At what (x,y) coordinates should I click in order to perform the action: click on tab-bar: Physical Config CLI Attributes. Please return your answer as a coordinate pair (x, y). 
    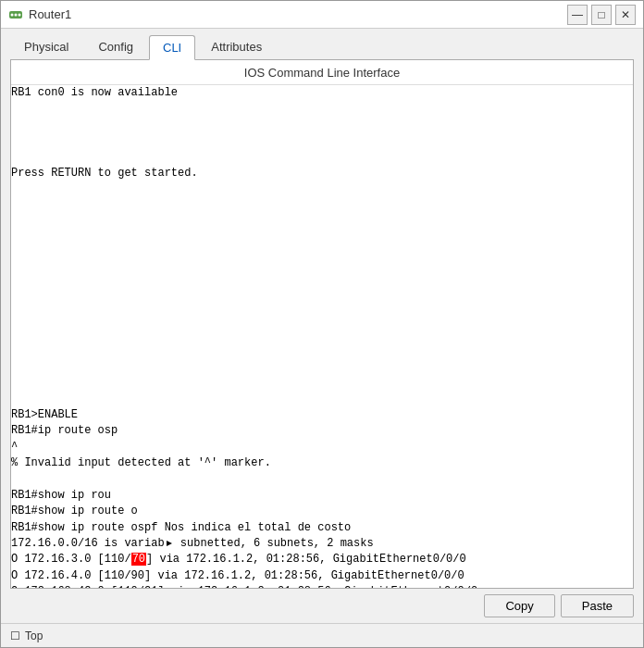
    Looking at the image, I should click on (322, 44).